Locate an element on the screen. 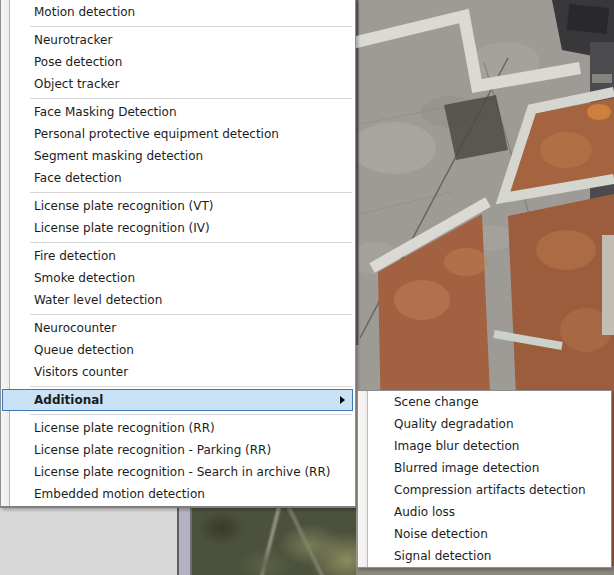  submenu-item-blurred-image-detection: Blurred image detection is located at coordinates (484, 468).